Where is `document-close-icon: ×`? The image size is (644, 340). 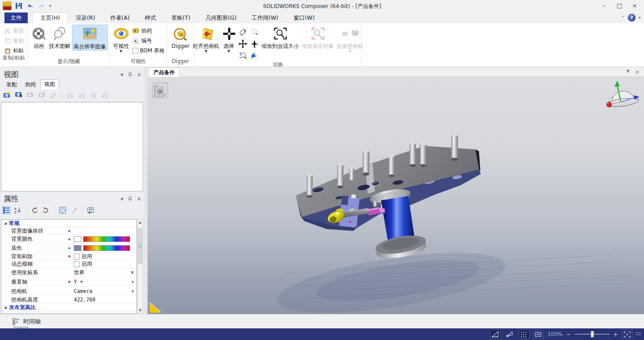
document-close-icon: × is located at coordinates (637, 72).